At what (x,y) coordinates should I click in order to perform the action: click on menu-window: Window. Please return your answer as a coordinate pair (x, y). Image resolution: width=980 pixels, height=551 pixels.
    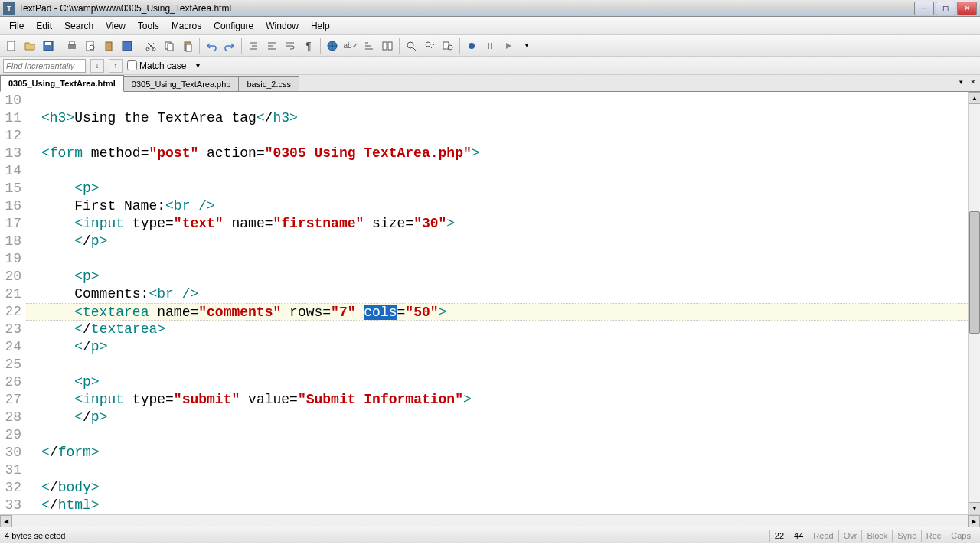
    Looking at the image, I should click on (282, 26).